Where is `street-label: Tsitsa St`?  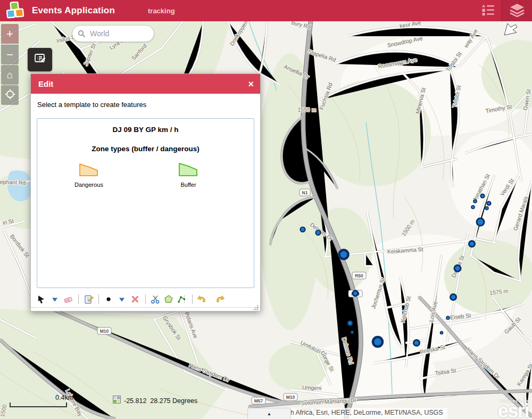 street-label: Tsitsa St is located at coordinates (446, 372).